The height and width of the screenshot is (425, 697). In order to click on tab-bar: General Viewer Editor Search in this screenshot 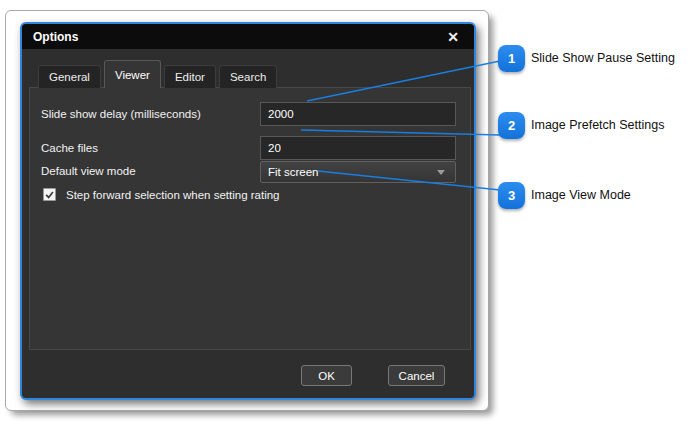, I will do `click(158, 74)`.